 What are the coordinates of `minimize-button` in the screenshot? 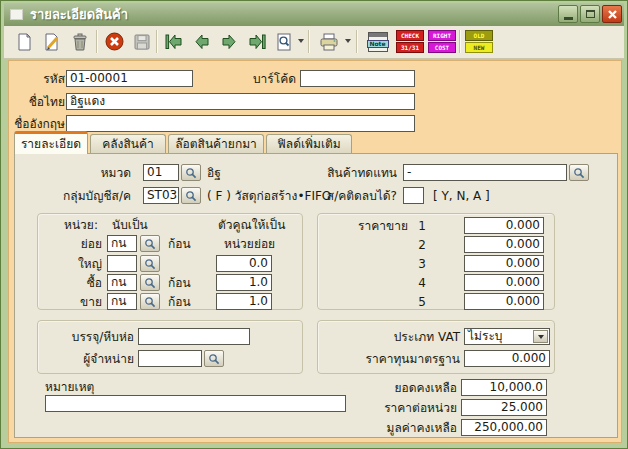 It's located at (568, 14).